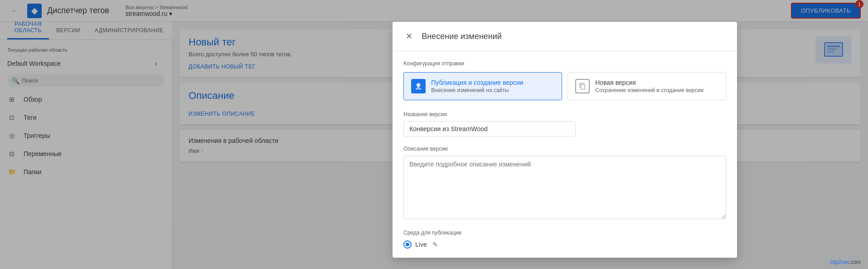 Image resolution: width=868 pixels, height=269 pixels. Describe the element at coordinates (649, 90) in the screenshot. I see `version-option-sublabel: Сохранение изменений и создание версии` at that location.